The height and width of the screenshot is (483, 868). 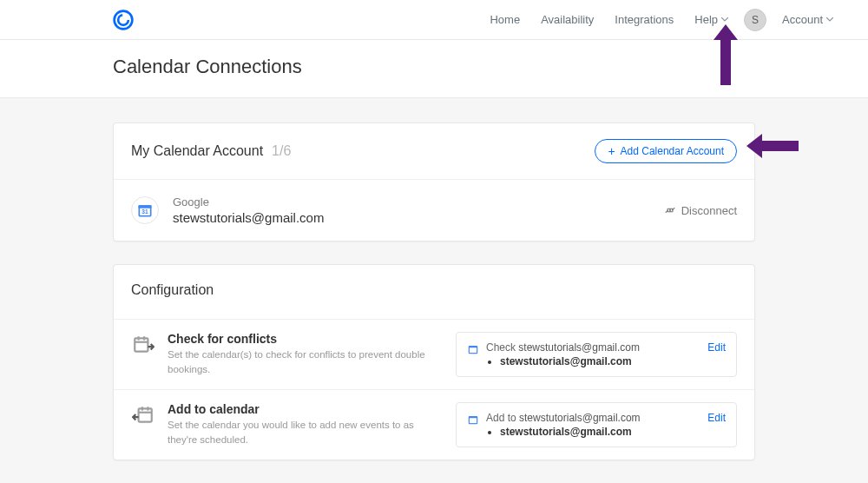 I want to click on calendar-arrow-left-icon, so click(x=143, y=416).